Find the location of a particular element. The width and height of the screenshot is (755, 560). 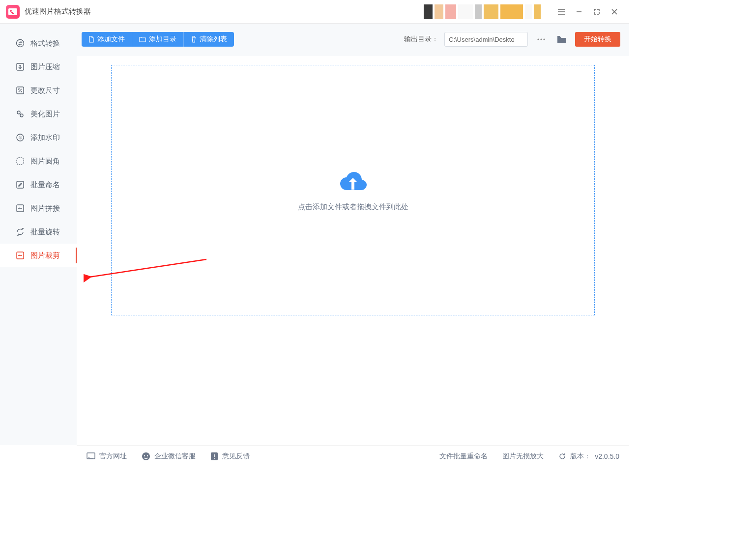

compress-icon is located at coordinates (20, 67).